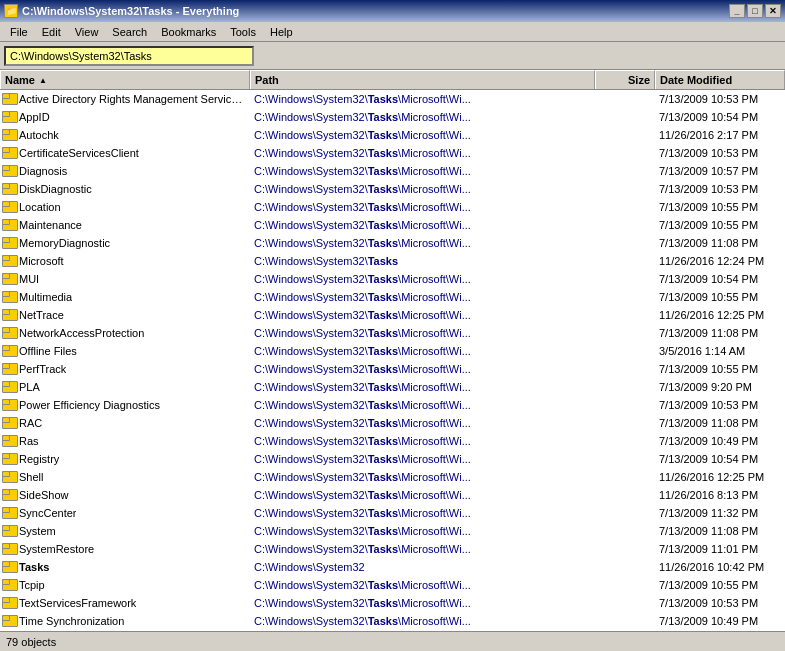  I want to click on app-icon: 📁, so click(11, 11).